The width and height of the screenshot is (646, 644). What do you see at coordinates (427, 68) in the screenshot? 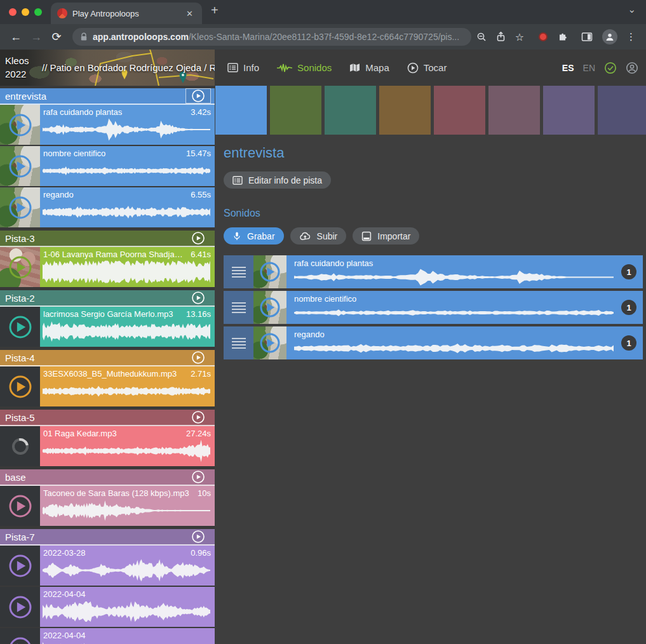
I see `tab-tocar: Tocar` at bounding box center [427, 68].